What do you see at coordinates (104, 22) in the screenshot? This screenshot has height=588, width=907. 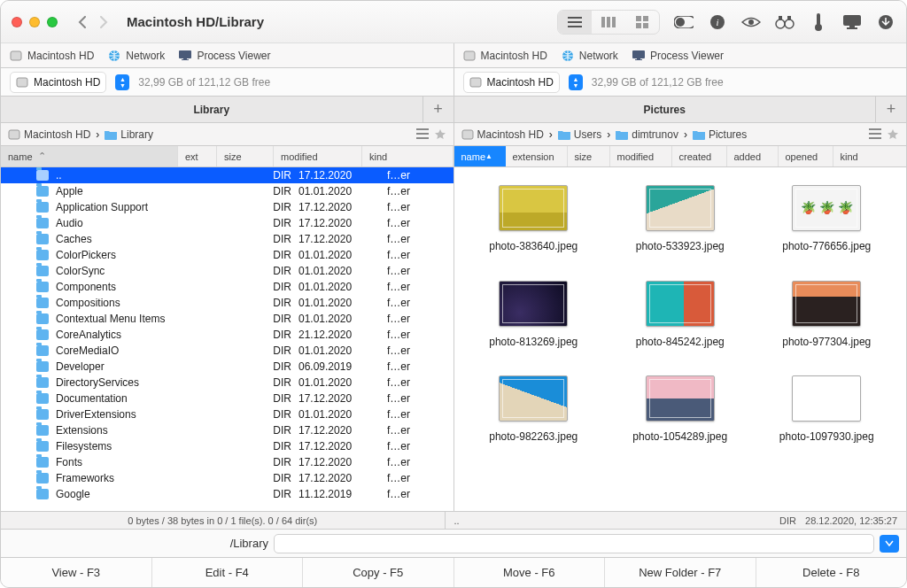 I see `nav-forward-button` at bounding box center [104, 22].